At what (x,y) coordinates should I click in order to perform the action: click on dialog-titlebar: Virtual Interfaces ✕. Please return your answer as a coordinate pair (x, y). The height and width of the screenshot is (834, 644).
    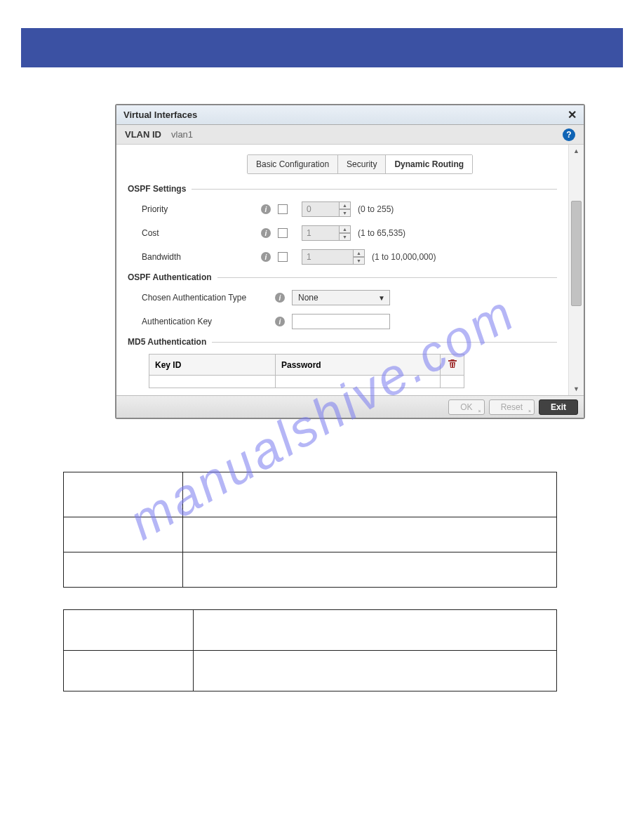
    Looking at the image, I should click on (350, 115).